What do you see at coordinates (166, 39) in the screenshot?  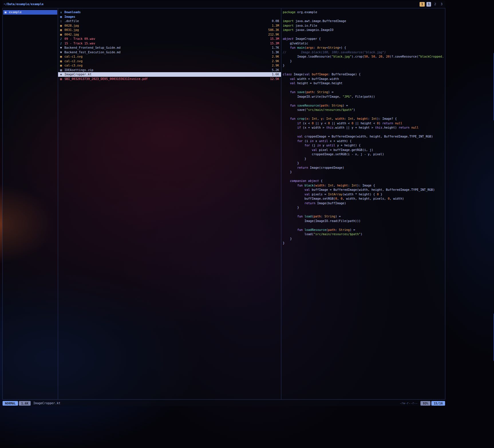 I see `file-name: 09 - Track 09.wav` at bounding box center [166, 39].